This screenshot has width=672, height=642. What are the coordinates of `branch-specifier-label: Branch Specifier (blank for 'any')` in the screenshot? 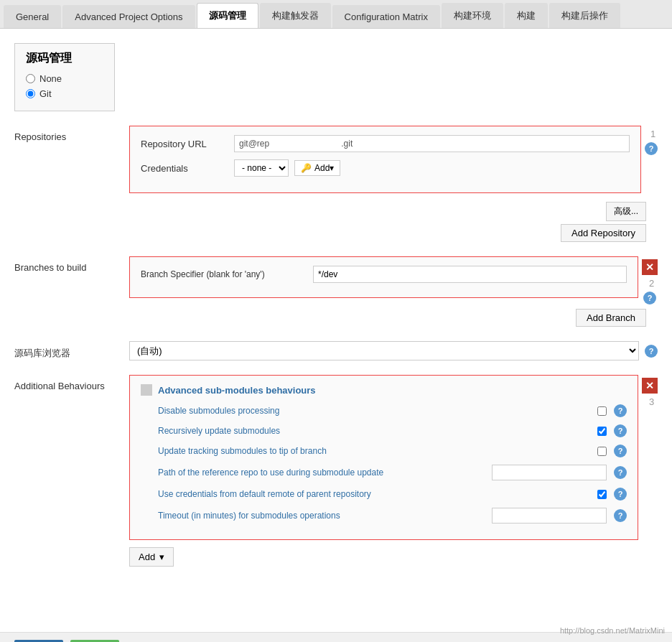 It's located at (223, 274).